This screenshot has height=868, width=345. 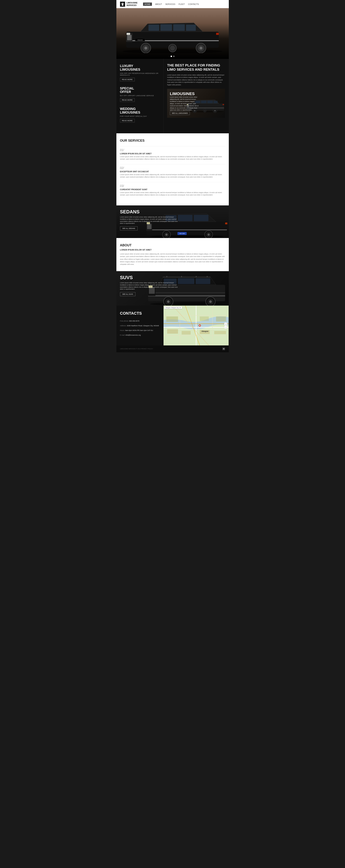 I want to click on service-2-desc: Lorem ipsum dolor sit amet conse ctetur …, so click(x=173, y=176).